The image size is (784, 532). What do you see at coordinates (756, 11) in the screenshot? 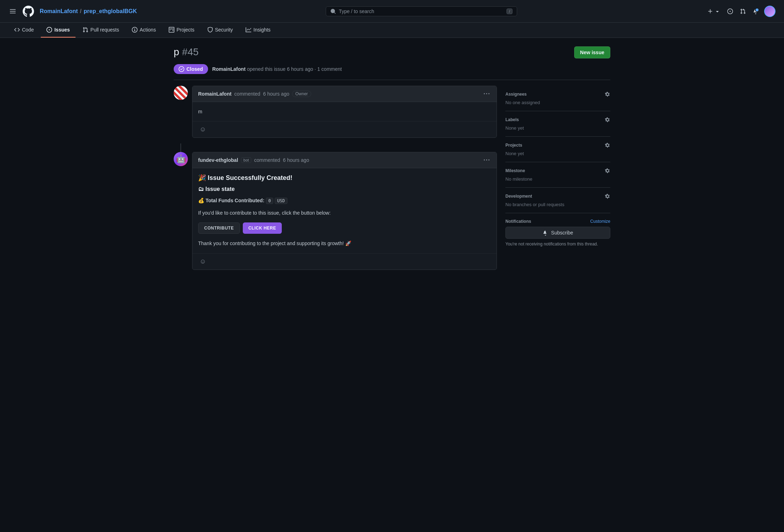
I see `notifications-button` at bounding box center [756, 11].